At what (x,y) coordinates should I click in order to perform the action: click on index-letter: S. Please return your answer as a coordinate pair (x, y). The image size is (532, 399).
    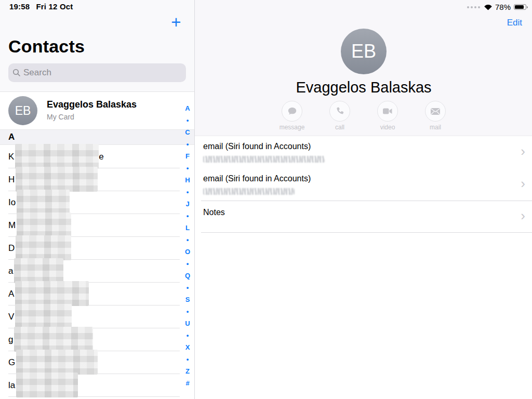
    Looking at the image, I should click on (188, 299).